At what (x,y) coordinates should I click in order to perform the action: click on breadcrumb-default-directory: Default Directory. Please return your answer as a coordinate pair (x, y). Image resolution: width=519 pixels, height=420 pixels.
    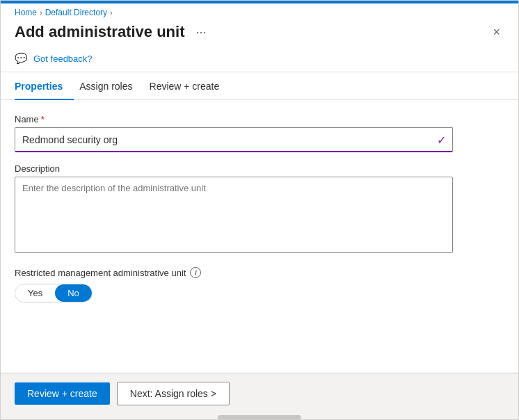
    Looking at the image, I should click on (77, 13).